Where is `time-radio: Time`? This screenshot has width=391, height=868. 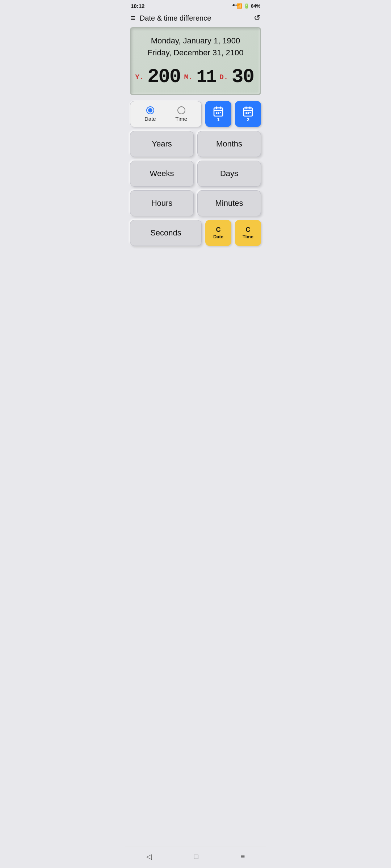
time-radio: Time is located at coordinates (181, 114).